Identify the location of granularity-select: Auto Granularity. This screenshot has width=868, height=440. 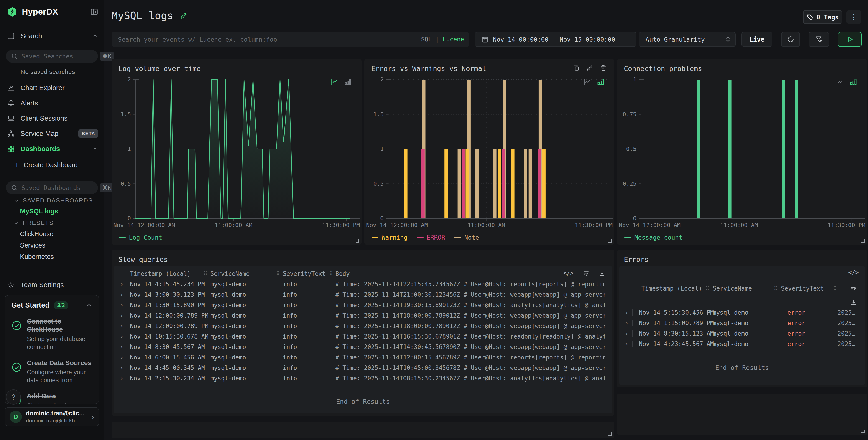
(687, 39).